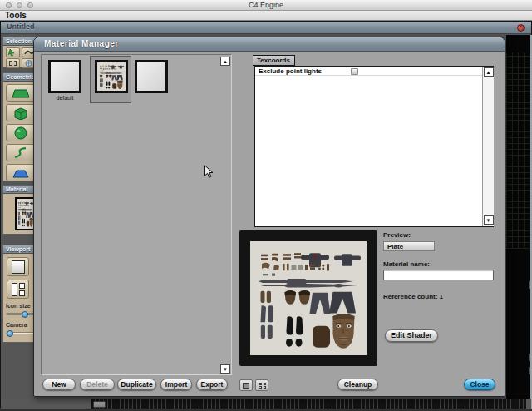  What do you see at coordinates (81, 43) in the screenshot?
I see `material-manager-title: Material Manager` at bounding box center [81, 43].